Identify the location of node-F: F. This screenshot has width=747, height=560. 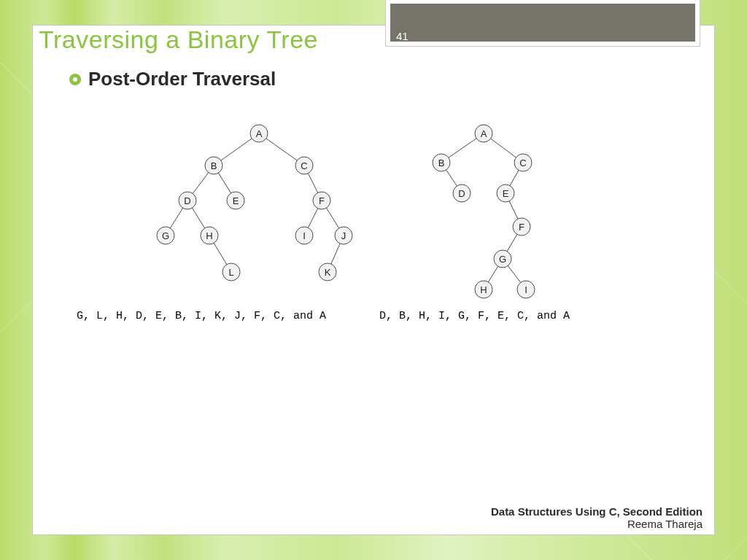
(322, 201).